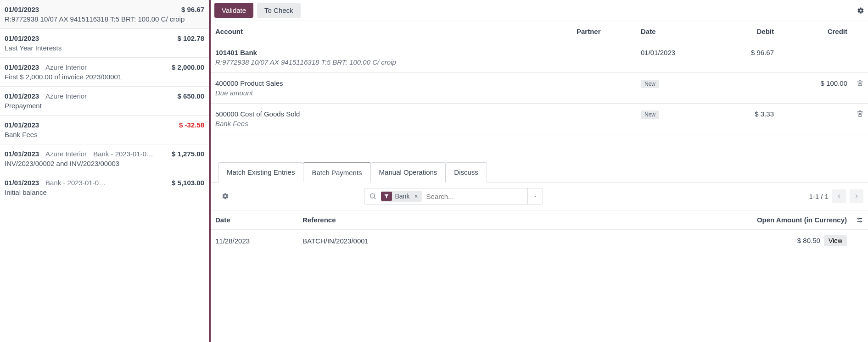  I want to click on pager: 1-1 / 1, so click(836, 196).